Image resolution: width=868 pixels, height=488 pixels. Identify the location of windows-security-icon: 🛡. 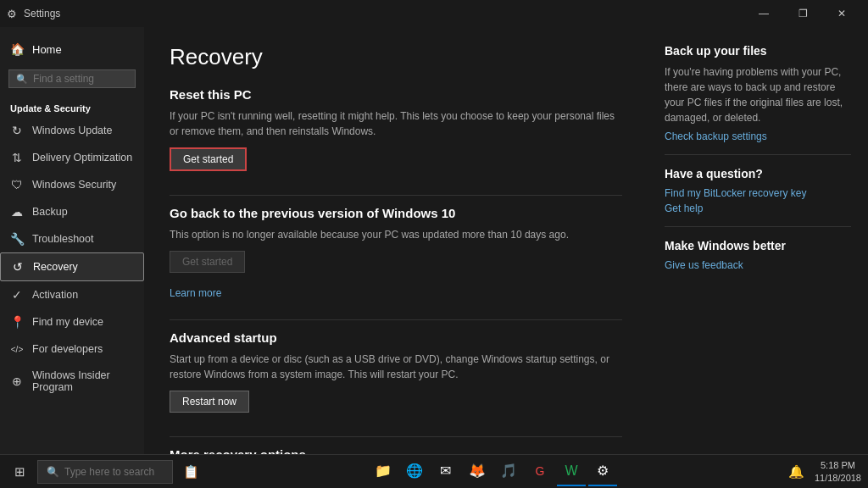
(17, 185).